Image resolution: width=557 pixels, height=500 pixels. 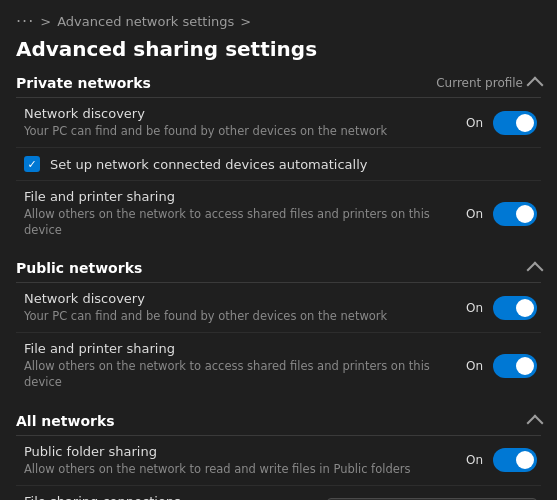 What do you see at coordinates (208, 164) in the screenshot?
I see `checkbox-label: Set up network connected devices automat…` at bounding box center [208, 164].